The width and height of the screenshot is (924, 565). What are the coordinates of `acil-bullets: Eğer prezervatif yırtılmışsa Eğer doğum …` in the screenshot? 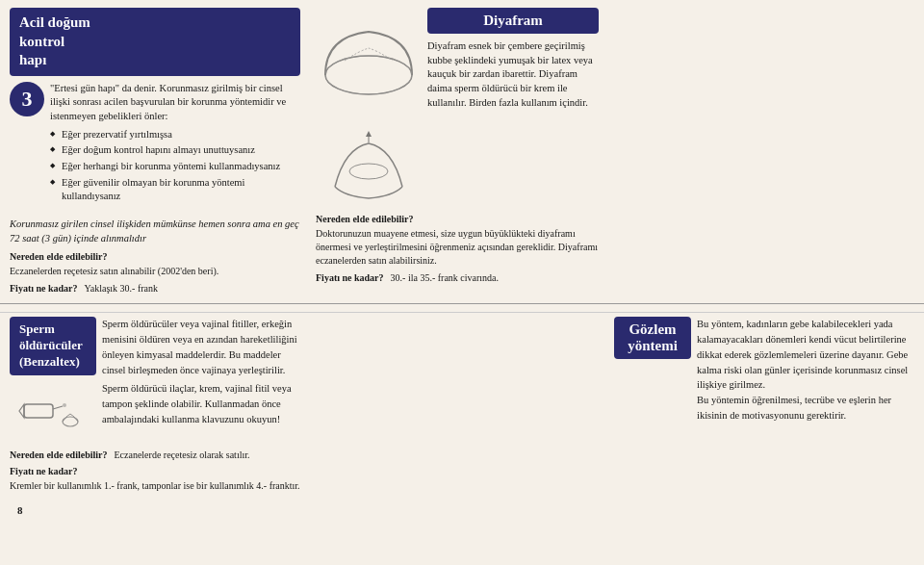 It's located at (175, 166).